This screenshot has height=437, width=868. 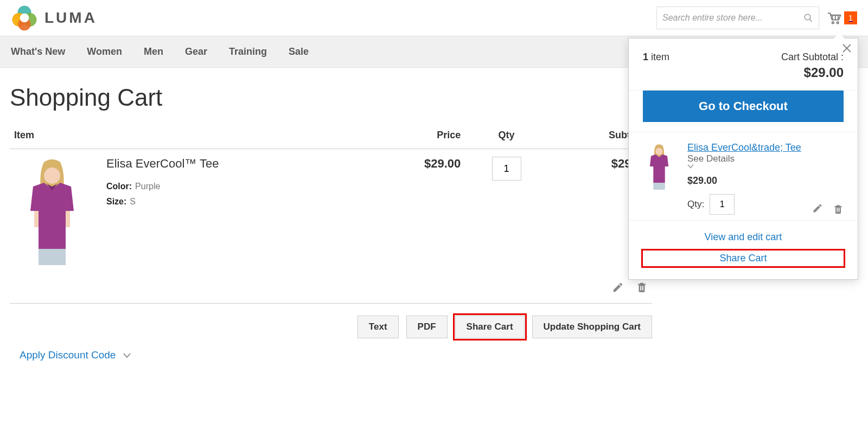 I want to click on qty-input, so click(x=507, y=169).